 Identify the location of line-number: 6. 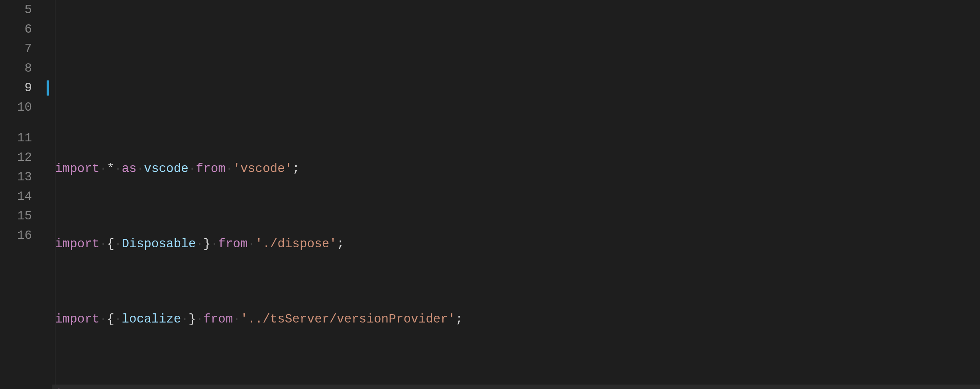
(16, 29).